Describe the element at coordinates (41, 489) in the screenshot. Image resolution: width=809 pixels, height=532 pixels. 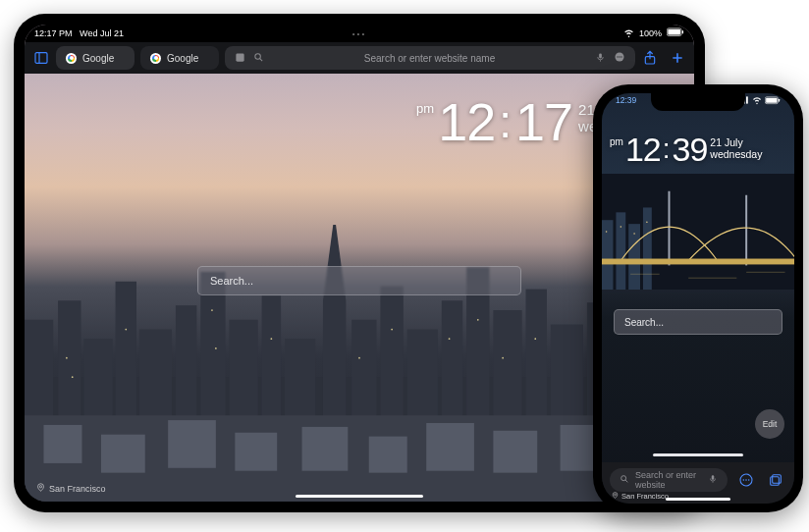
I see `location-pin-icon` at that location.